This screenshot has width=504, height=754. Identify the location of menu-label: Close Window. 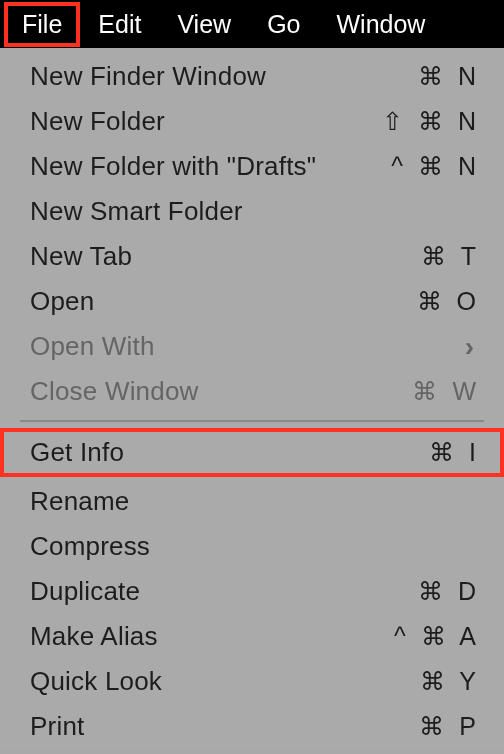
(114, 392).